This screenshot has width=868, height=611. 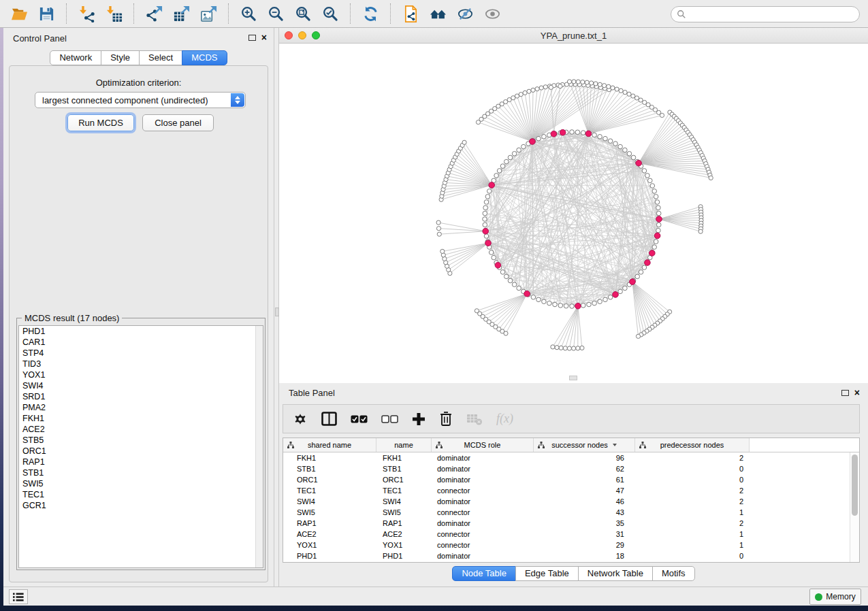 What do you see at coordinates (566, 491) in the screenshot?
I see `table-row: TEC1TEC1connector472` at bounding box center [566, 491].